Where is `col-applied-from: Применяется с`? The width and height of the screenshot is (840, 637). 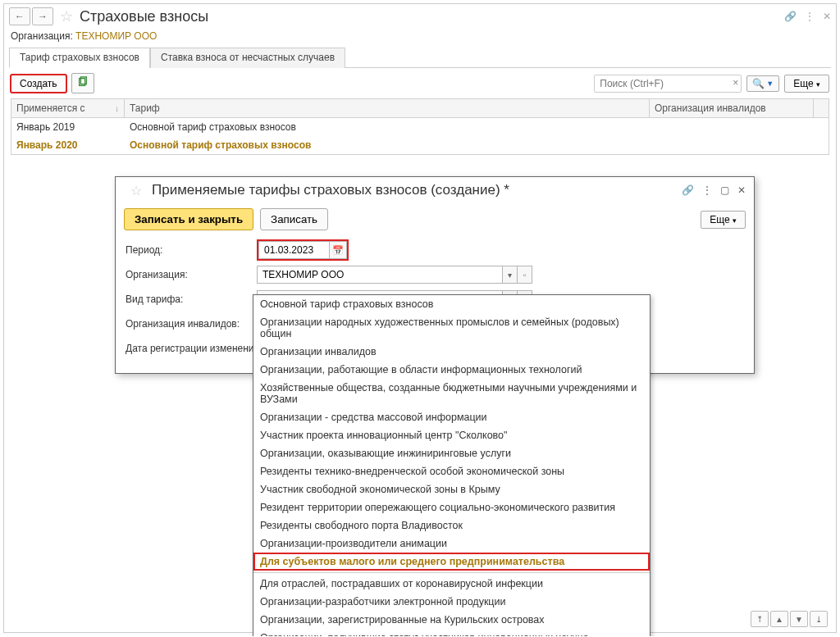 col-applied-from: Применяется с is located at coordinates (51, 108).